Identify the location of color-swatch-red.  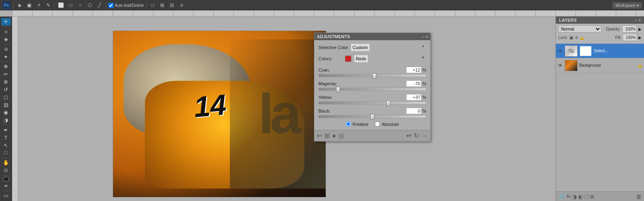
(348, 59).